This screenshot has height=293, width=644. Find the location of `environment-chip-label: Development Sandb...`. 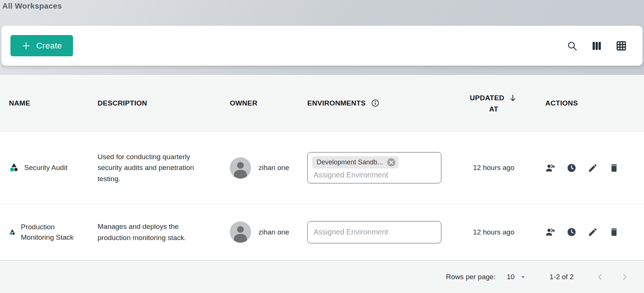

environment-chip-label: Development Sandb... is located at coordinates (350, 163).